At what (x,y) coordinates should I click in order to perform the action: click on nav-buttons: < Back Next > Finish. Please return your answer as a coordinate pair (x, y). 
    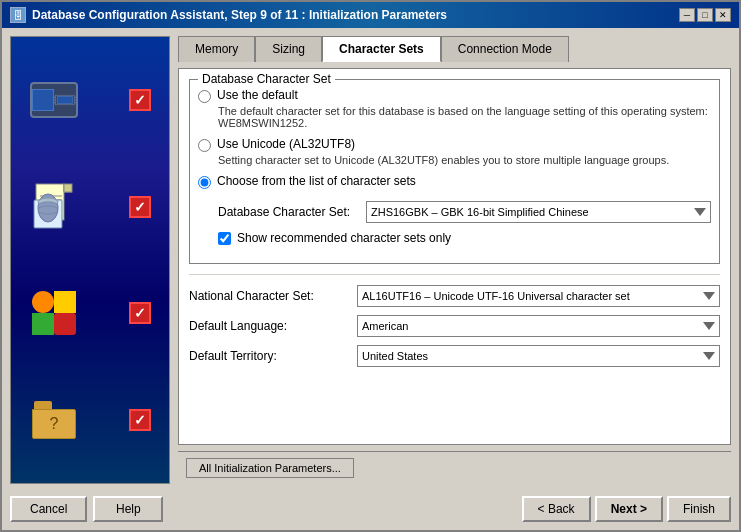
    Looking at the image, I should click on (626, 509).